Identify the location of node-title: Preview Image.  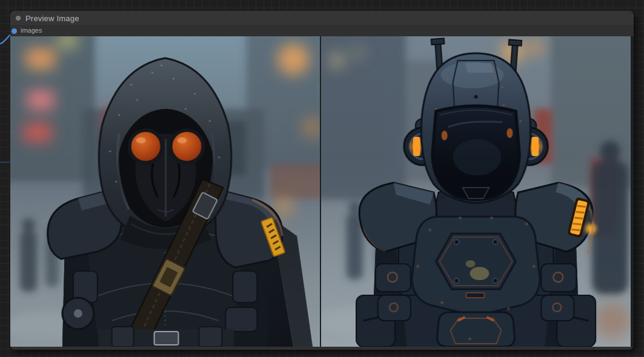
(52, 18).